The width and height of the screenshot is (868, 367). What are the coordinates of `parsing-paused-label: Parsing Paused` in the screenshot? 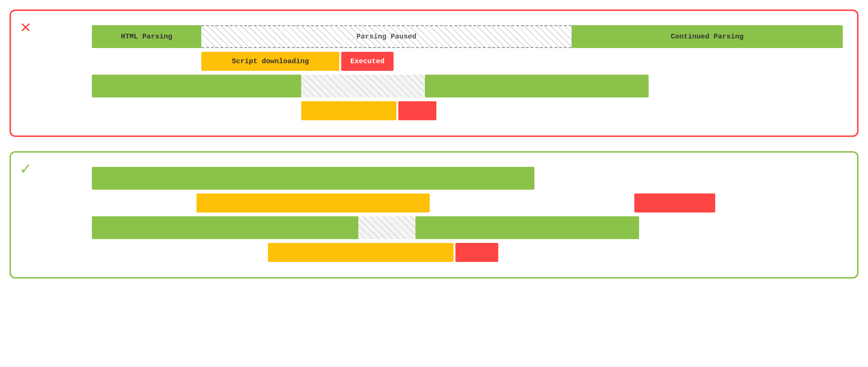 It's located at (386, 37).